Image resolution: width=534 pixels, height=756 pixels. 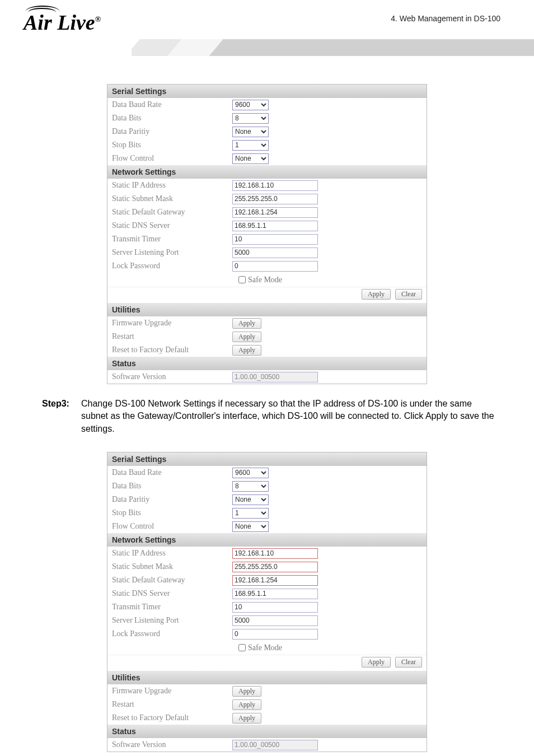 I want to click on step3-block: Step3: Change DS-100 Network Settings if…, so click(x=271, y=417).